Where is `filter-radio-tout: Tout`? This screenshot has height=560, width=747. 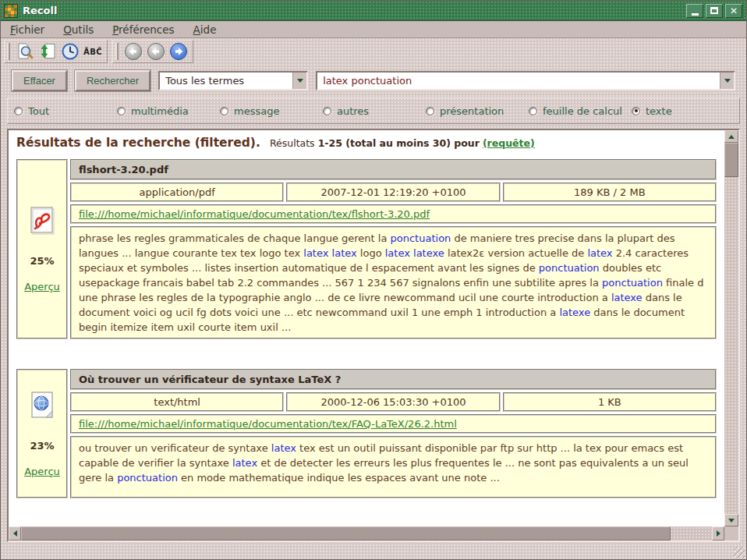 filter-radio-tout: Tout is located at coordinates (65, 111).